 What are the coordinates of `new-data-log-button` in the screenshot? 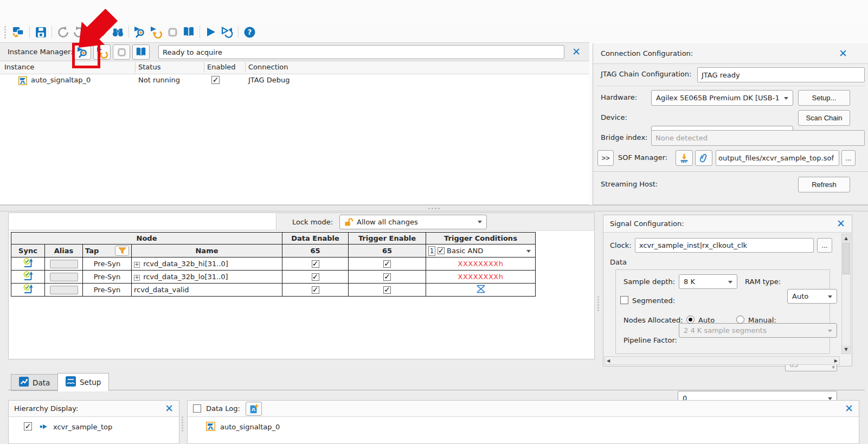 It's located at (254, 409).